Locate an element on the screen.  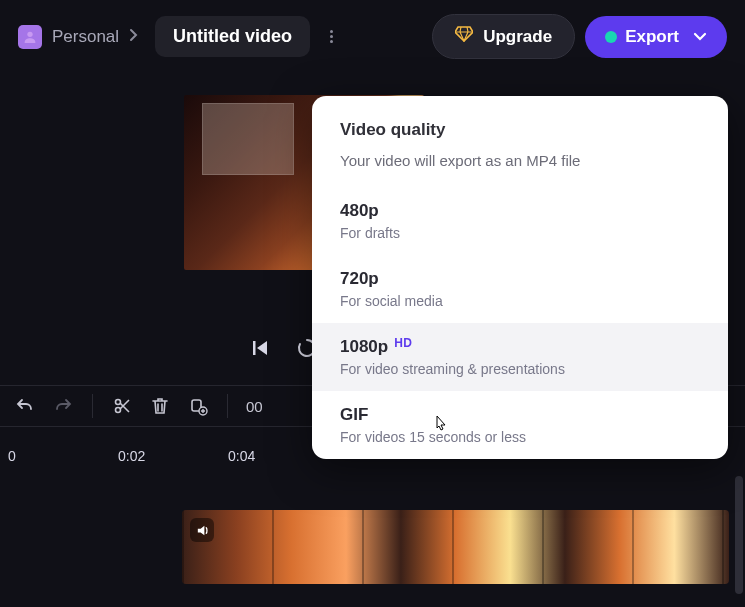
status-dot-icon is located at coordinates (611, 37).